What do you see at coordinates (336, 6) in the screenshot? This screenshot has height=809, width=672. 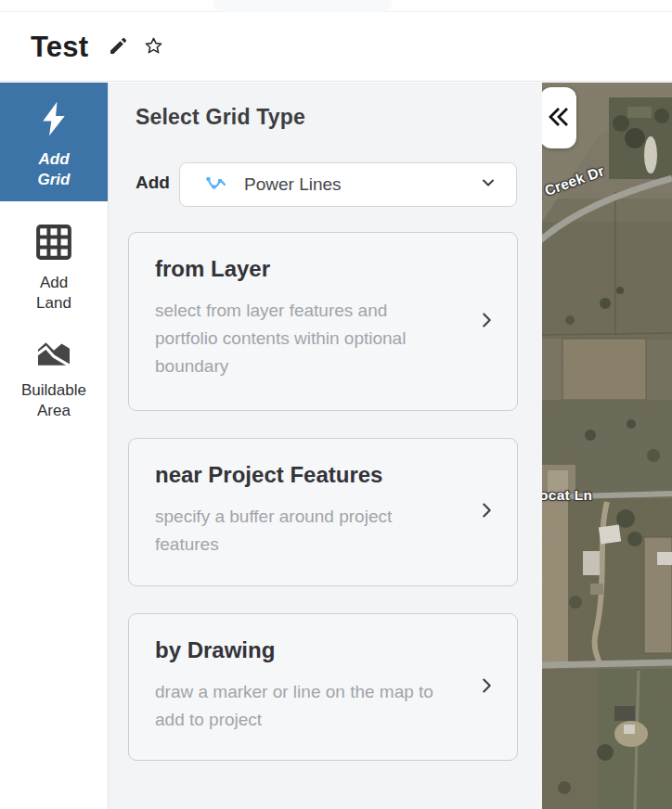 I see `browser-chrome-strip` at bounding box center [336, 6].